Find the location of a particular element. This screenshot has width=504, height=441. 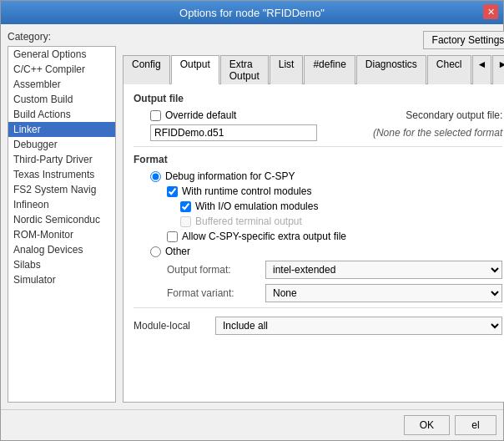

override-default-checkbox is located at coordinates (155, 115).